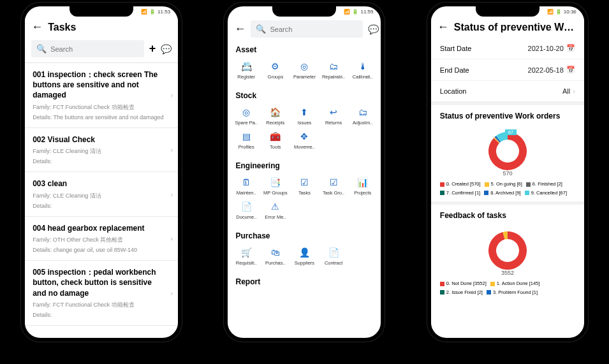 This screenshot has width=609, height=364. What do you see at coordinates (261, 29) in the screenshot?
I see `search-icon: 🔍` at bounding box center [261, 29].